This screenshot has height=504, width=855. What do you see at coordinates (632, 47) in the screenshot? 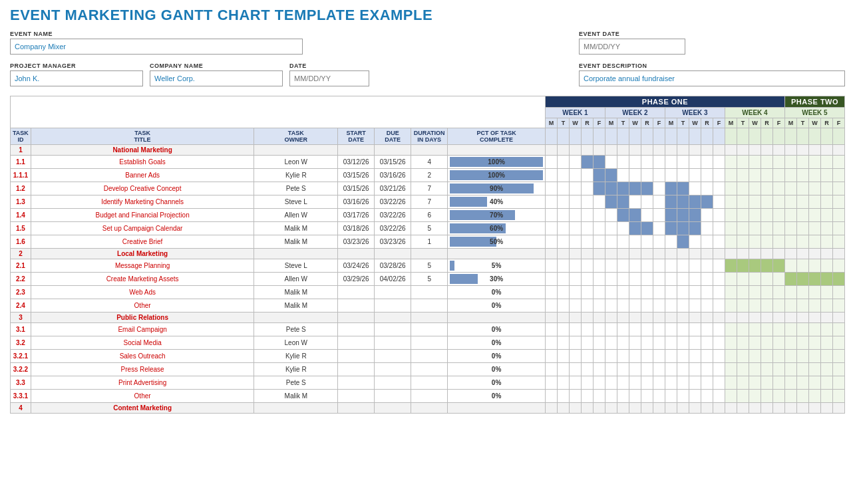
I see `event-date-input` at bounding box center [632, 47].